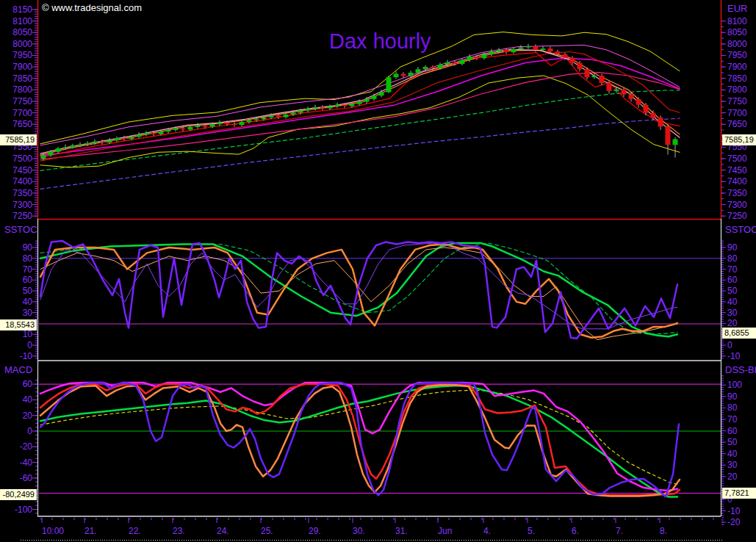 This screenshot has height=542, width=756. Describe the element at coordinates (22, 10) in the screenshot. I see `price-axis-label-left: 8150` at that location.